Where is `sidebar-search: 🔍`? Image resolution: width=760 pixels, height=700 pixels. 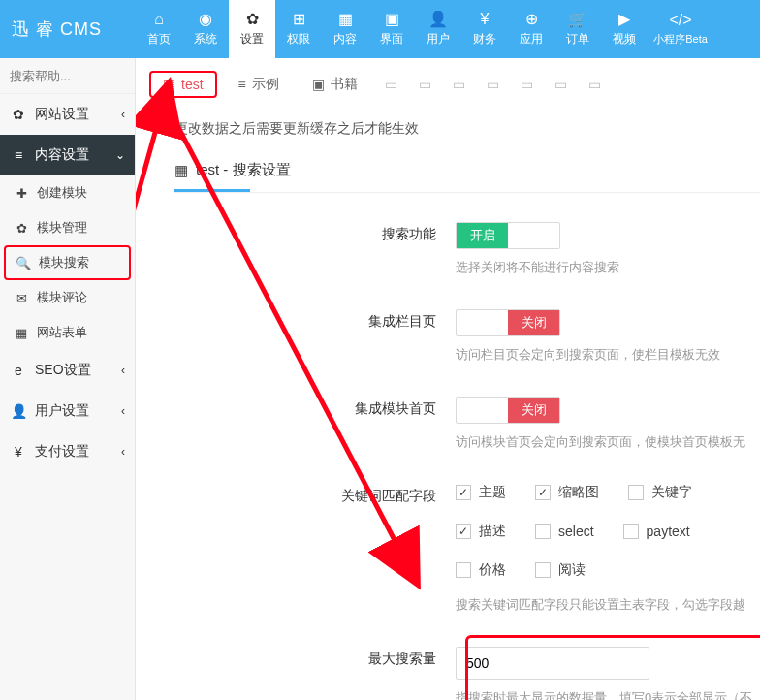 sidebar-search: 🔍 is located at coordinates (68, 76).